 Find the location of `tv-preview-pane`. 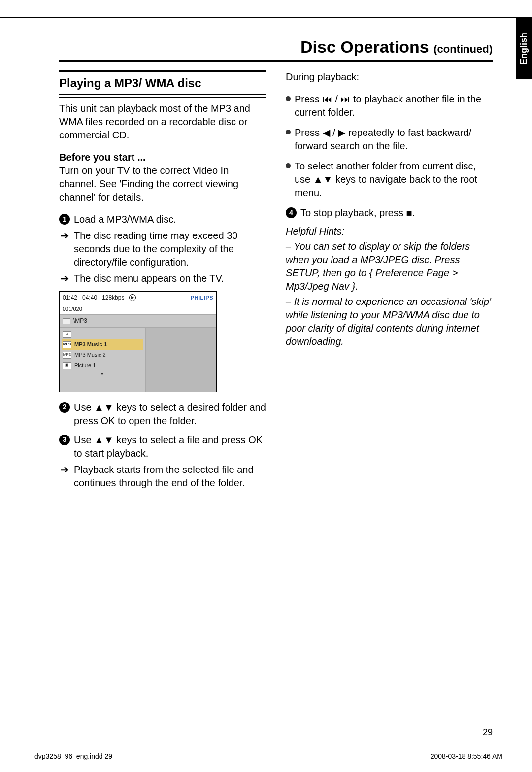

tv-preview-pane is located at coordinates (181, 360).